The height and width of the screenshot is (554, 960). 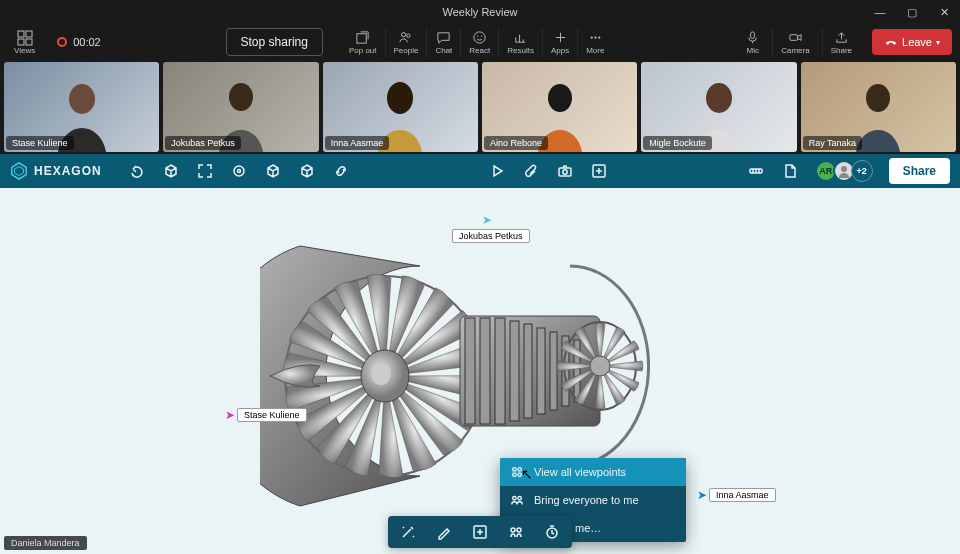 I want to click on grid-icon, so click(x=25, y=38).